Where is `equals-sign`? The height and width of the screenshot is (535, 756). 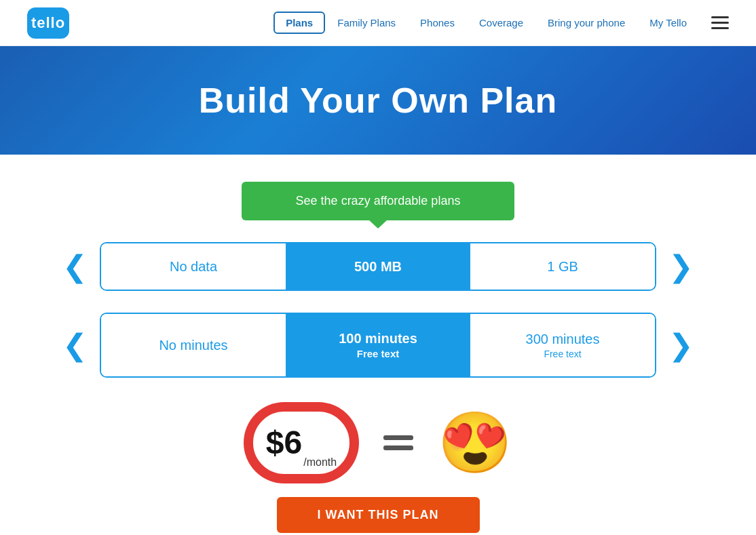 equals-sign is located at coordinates (398, 443).